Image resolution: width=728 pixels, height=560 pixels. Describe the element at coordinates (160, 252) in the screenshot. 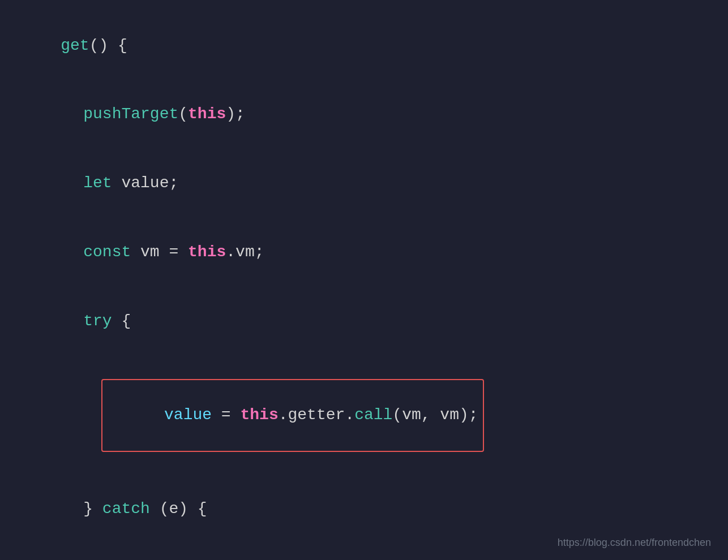

I see `var-vm: vm =` at that location.